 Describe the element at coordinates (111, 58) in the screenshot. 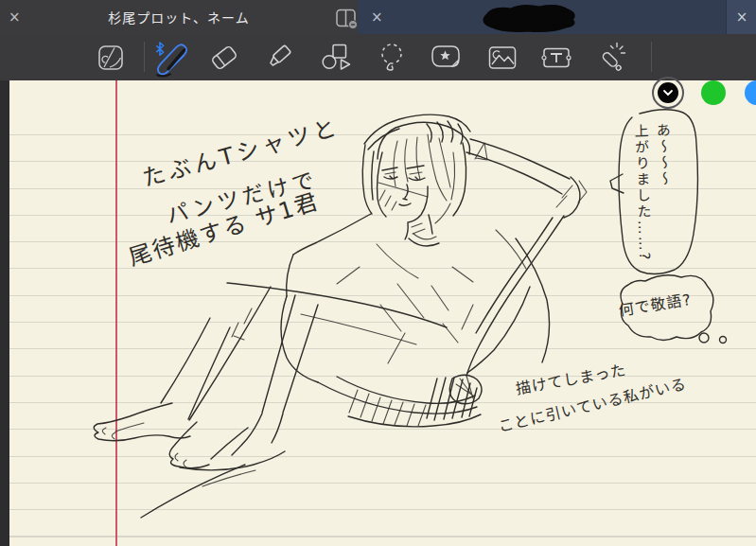

I see `notebook-icon` at that location.